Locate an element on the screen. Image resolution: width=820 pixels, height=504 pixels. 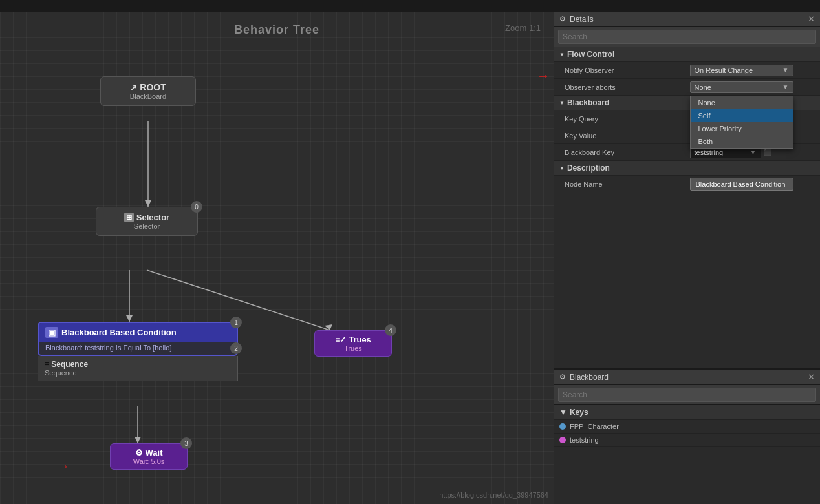
trues-icon: ≡✓ is located at coordinates (340, 340).